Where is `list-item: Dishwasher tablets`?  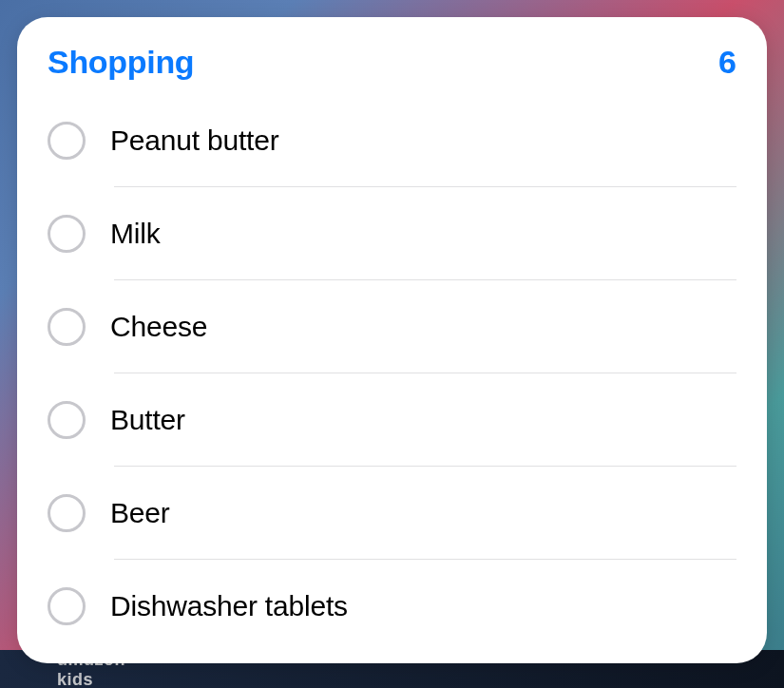 list-item: Dishwasher tablets is located at coordinates (392, 606).